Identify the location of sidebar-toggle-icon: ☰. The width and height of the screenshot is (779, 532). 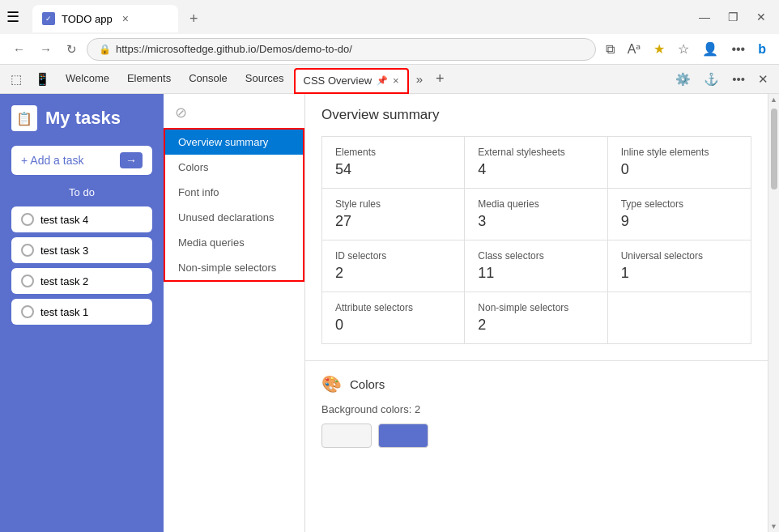
(13, 17).